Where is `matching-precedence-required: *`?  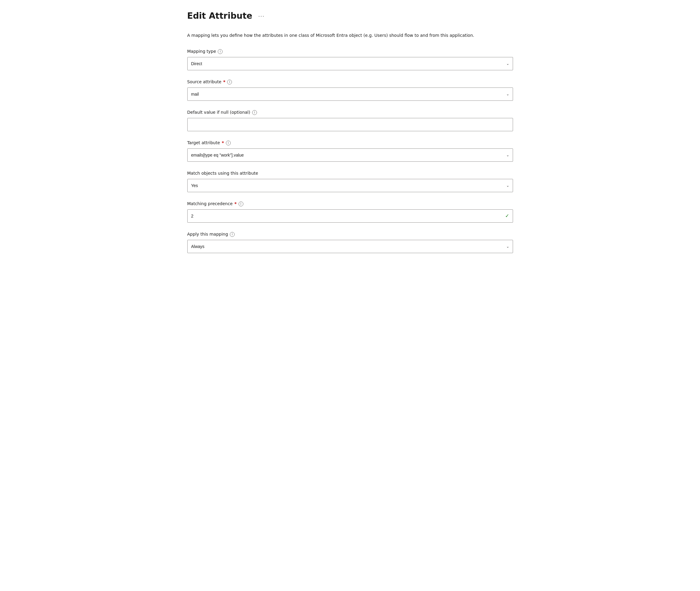 matching-precedence-required: * is located at coordinates (235, 204).